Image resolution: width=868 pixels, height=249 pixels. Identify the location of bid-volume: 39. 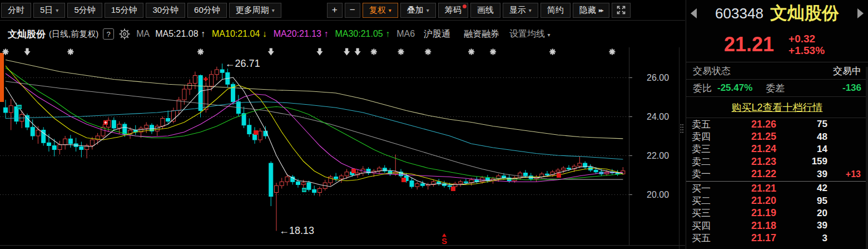
(802, 226).